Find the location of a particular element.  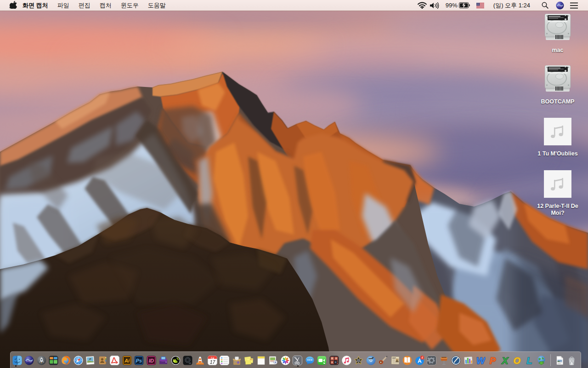

svg-text: Ai is located at coordinates (127, 360).